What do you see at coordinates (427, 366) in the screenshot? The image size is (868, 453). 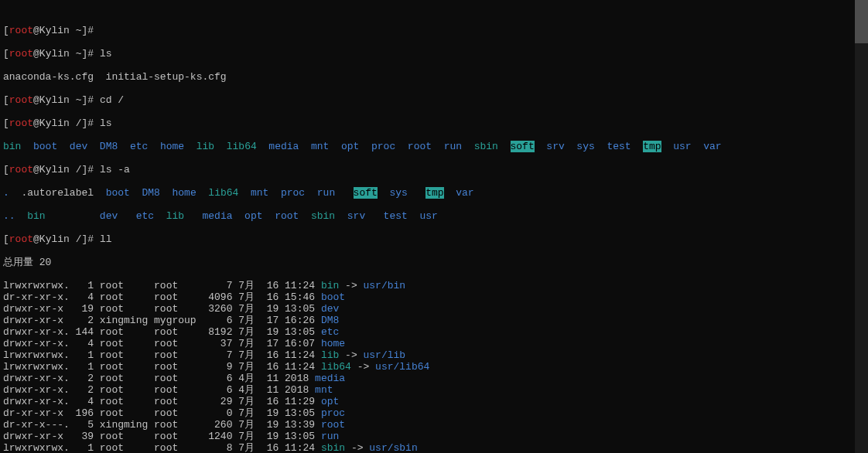 I see `ll-row: lrwxrwxrwx. 1 root root 9 7月 16 11:24 li…` at bounding box center [427, 366].